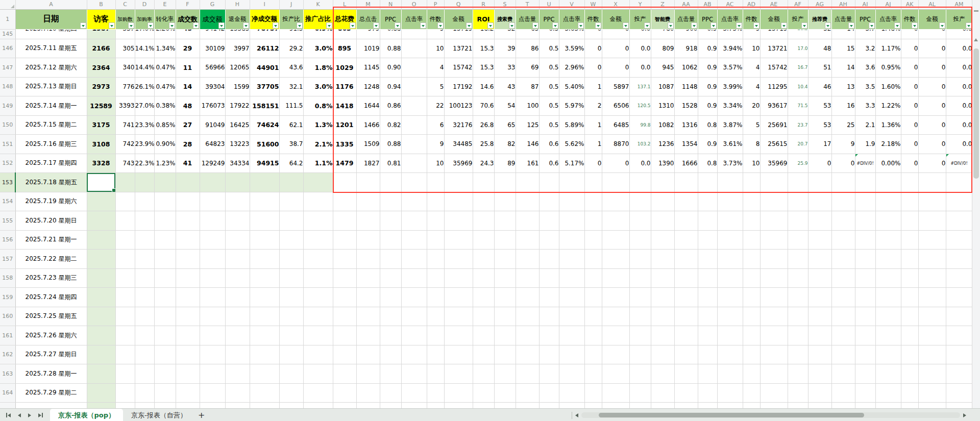 Image resolution: width=980 pixels, height=421 pixels. I want to click on cell-AL158, so click(932, 278).